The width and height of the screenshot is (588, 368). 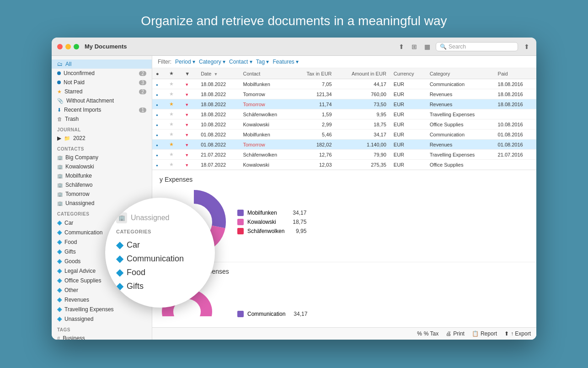 What do you see at coordinates (408, 74) in the screenshot?
I see `col-currency: Currency` at bounding box center [408, 74].